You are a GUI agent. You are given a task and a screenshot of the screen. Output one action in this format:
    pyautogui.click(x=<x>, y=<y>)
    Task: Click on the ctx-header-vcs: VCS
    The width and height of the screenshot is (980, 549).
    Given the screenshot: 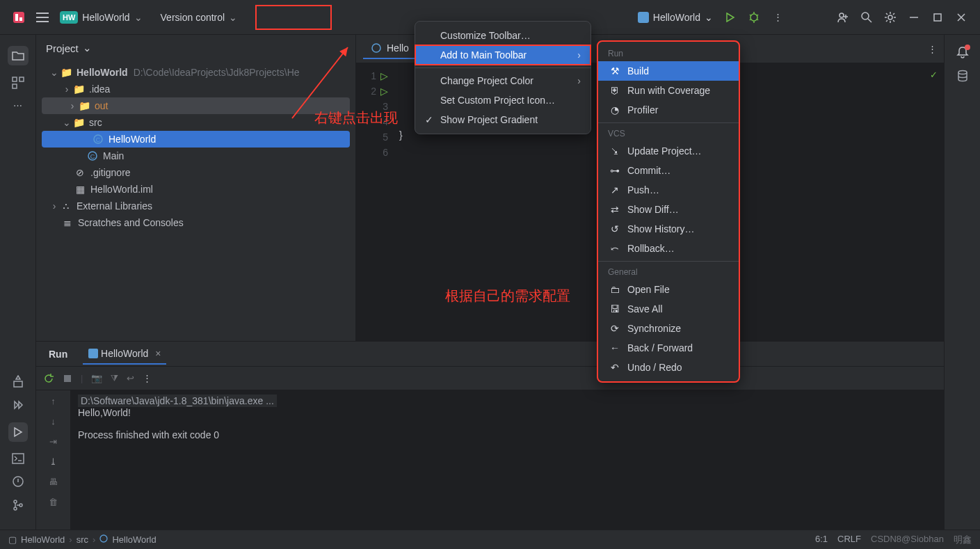 What is the action you would take?
    pyautogui.click(x=668, y=134)
    